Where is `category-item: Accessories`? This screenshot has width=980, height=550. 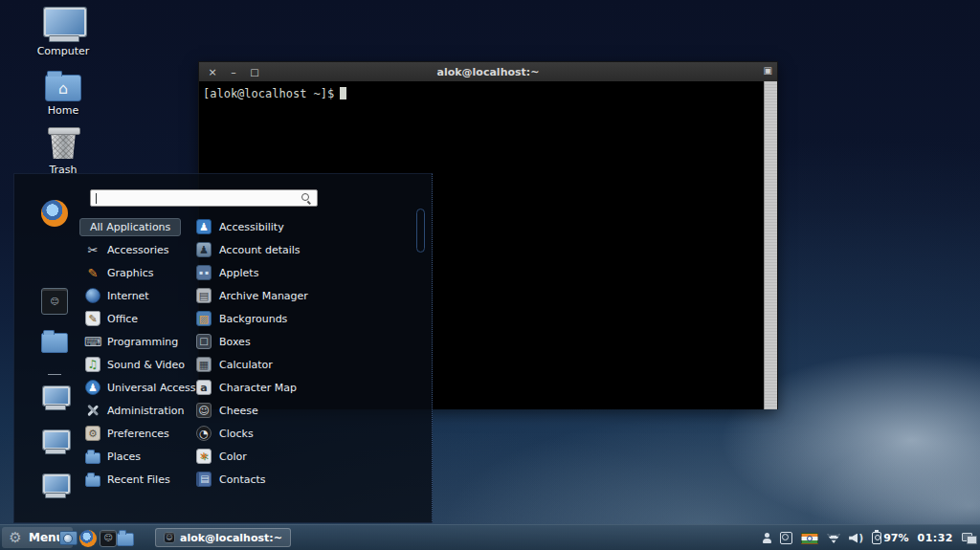
category-item: Accessories is located at coordinates (124, 250).